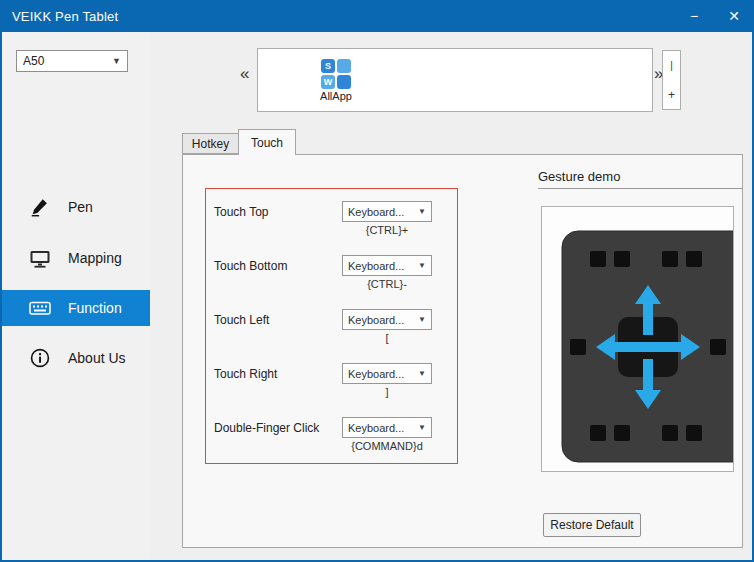 Image resolution: width=754 pixels, height=562 pixels. I want to click on title-bar: VEIKK Pen Tablet − ✕, so click(377, 16).